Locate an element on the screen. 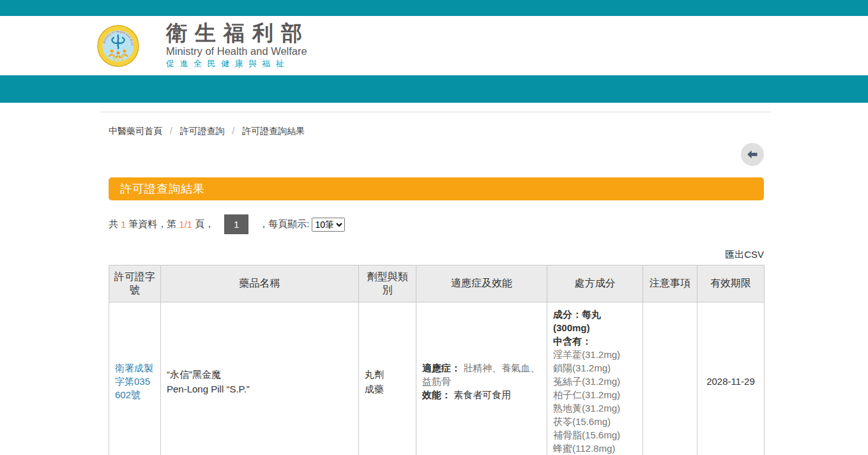 This screenshot has width=868, height=455. drug-name-cell: “永信”黑金魔 Pen-Long Pill “S.P.” is located at coordinates (260, 379).